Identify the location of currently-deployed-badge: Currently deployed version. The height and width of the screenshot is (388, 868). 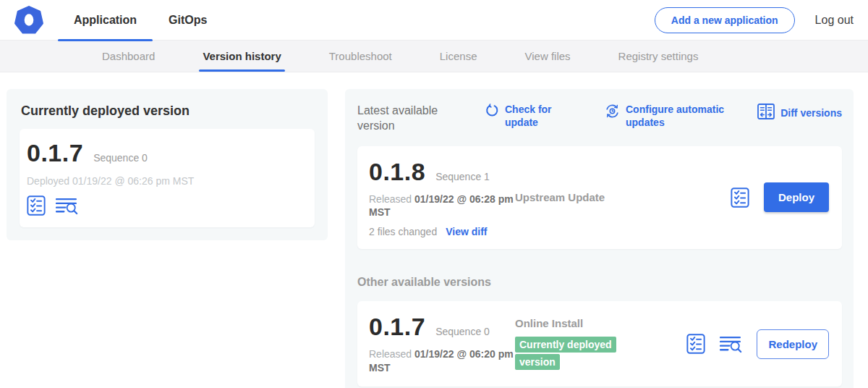
(566, 353).